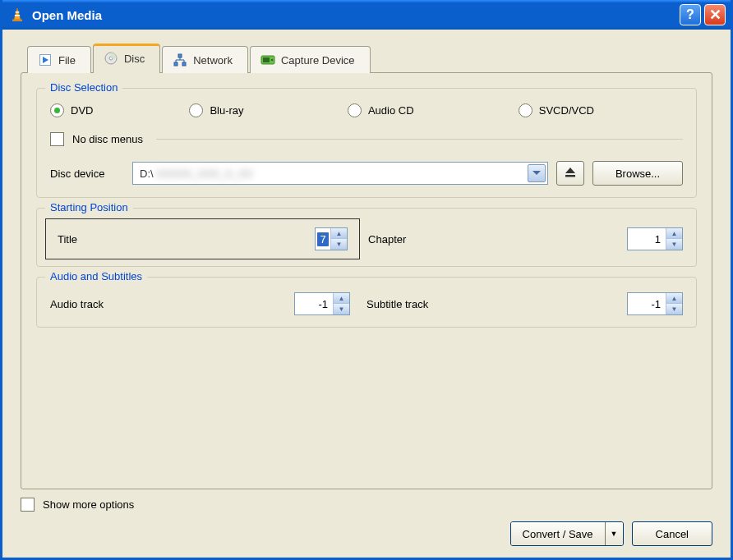 The image size is (733, 560). Describe the element at coordinates (419, 140) in the screenshot. I see `divider` at that location.